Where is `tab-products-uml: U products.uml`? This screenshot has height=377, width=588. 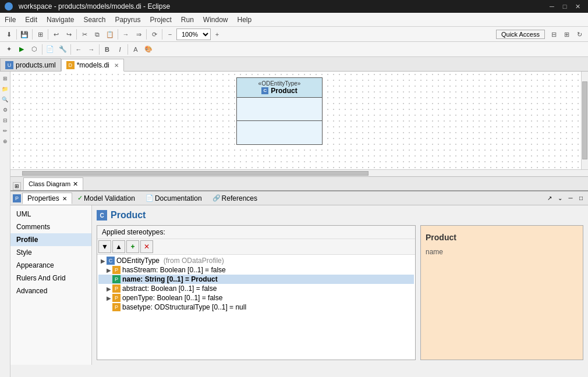 tab-products-uml: U products.uml is located at coordinates (30, 65).